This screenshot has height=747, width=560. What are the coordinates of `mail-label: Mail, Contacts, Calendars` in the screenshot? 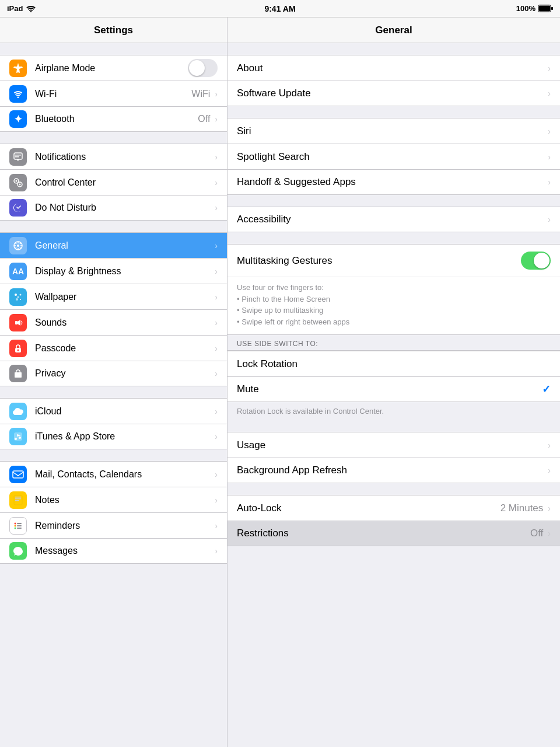 It's located at (125, 474).